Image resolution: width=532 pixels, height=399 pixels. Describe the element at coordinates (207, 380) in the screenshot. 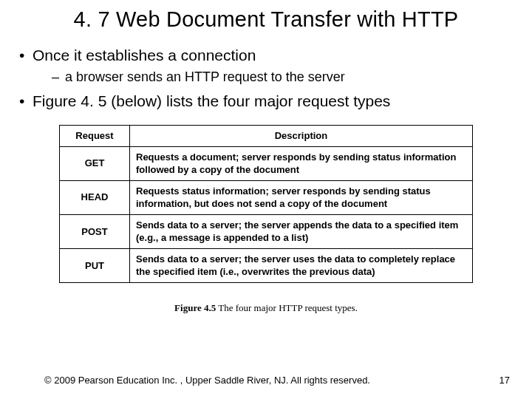

I see `copyright-text: © 2009 Pearson Education Inc. , Upper Sa…` at that location.